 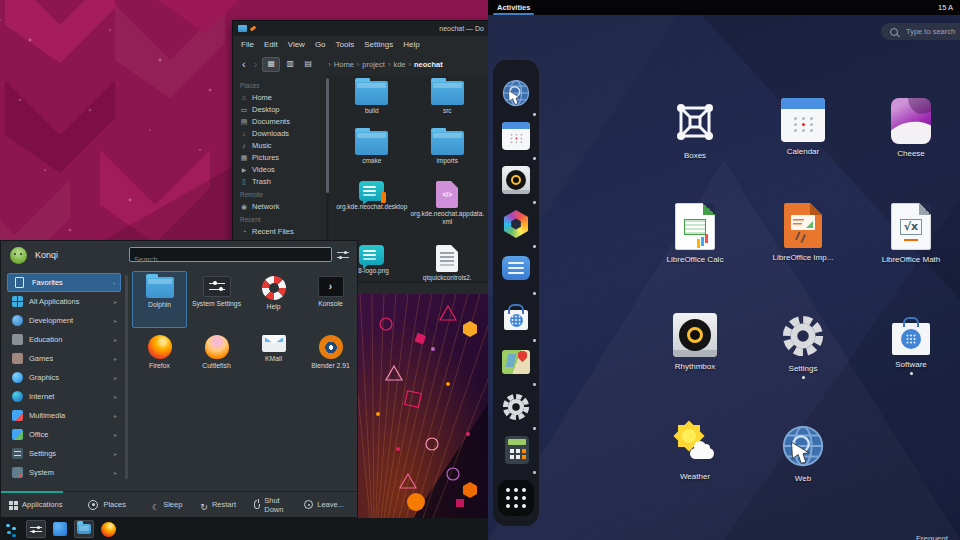 What do you see at coordinates (343, 255) in the screenshot?
I see `configure-icon` at bounding box center [343, 255].